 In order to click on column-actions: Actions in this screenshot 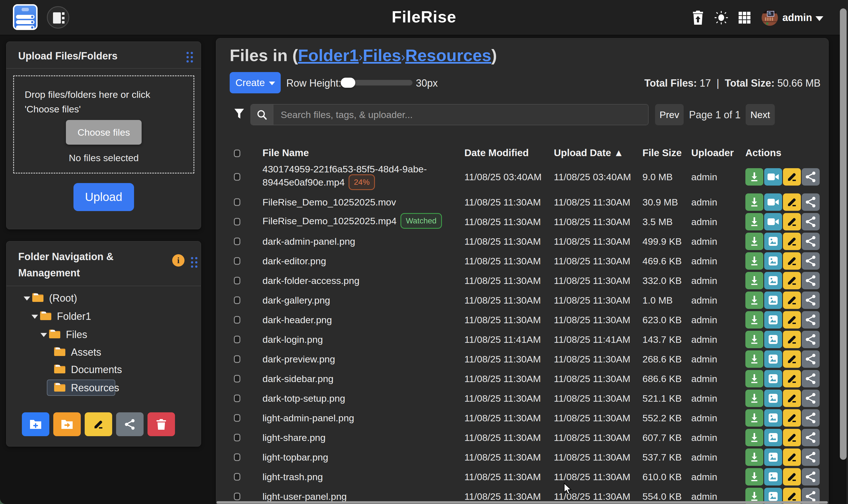, I will do `click(763, 153)`.